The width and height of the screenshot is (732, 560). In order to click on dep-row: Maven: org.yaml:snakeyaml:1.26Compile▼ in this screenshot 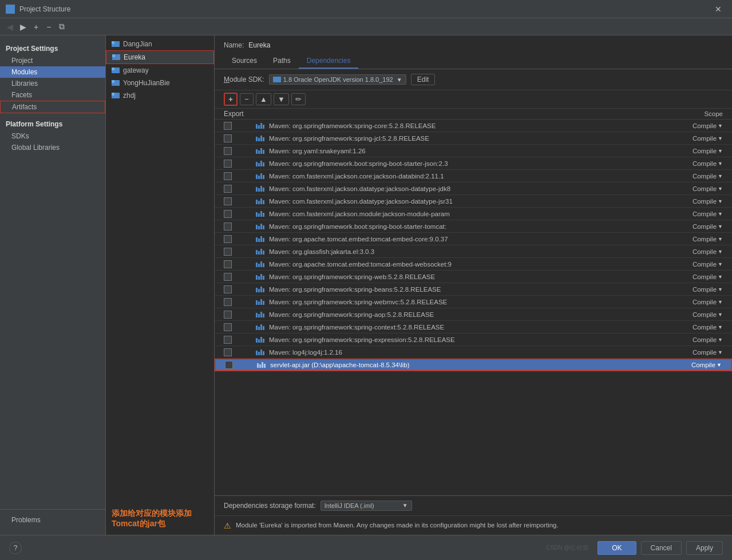, I will do `click(473, 151)`.